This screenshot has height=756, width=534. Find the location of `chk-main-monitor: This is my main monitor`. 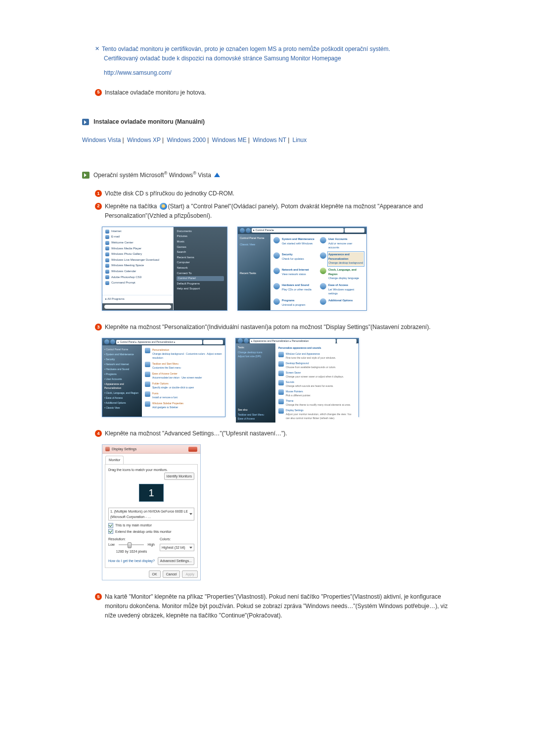

chk-main-monitor: This is my main monitor is located at coordinates (151, 525).